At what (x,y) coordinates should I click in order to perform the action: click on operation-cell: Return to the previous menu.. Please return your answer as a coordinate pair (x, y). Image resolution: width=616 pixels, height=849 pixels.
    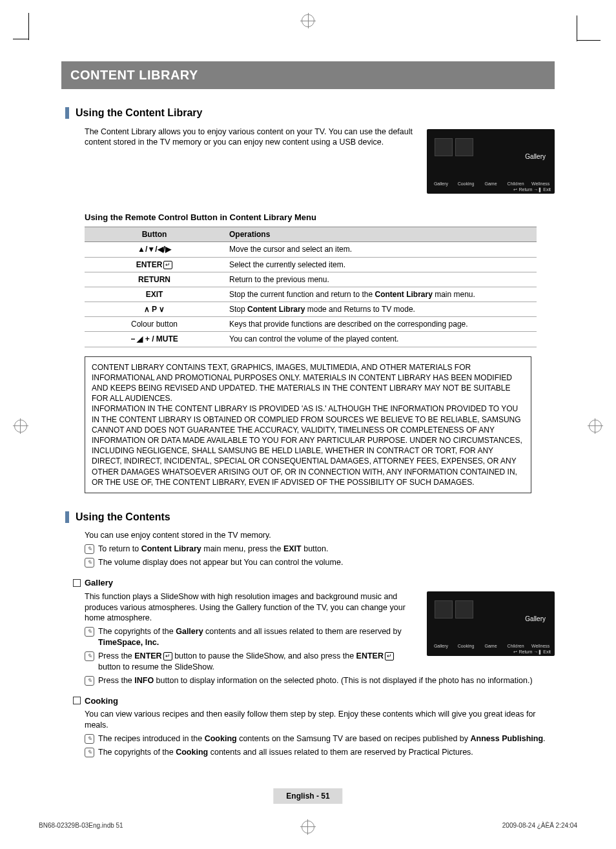
    Looking at the image, I should click on (380, 279).